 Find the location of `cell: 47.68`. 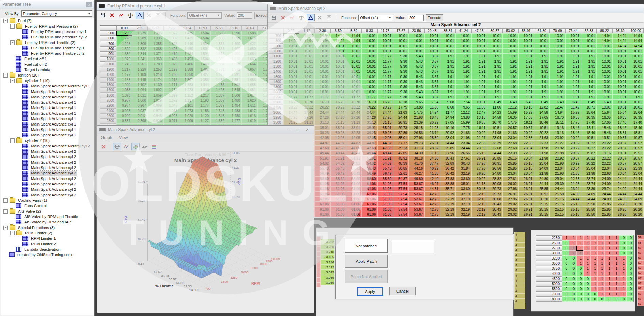

cell: 47.68 is located at coordinates (370, 148).